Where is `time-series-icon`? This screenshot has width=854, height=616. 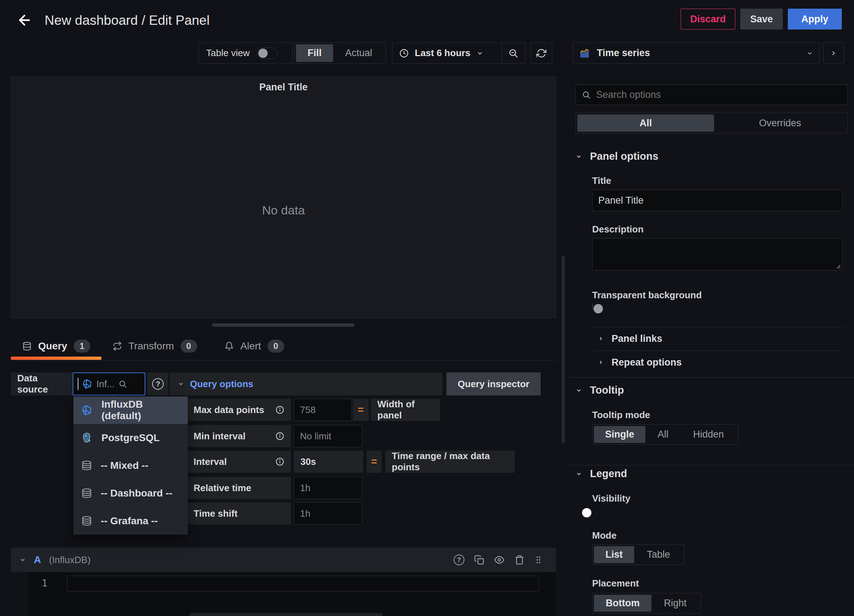 time-series-icon is located at coordinates (584, 53).